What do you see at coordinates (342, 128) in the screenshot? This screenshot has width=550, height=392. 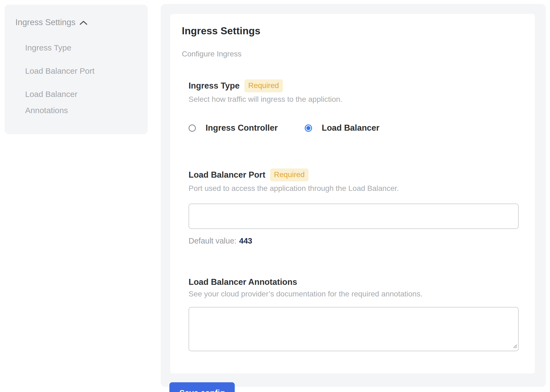 I see `radio-option-load-balancer: Load Balancer` at bounding box center [342, 128].